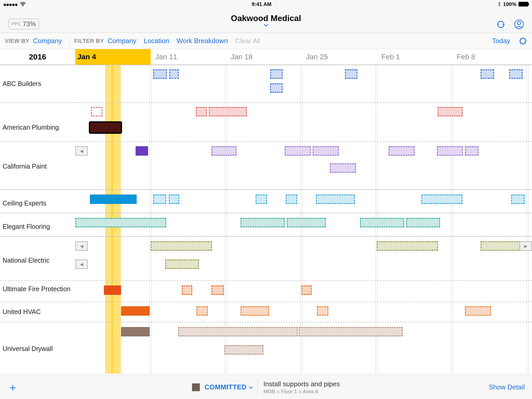  Describe the element at coordinates (526, 246) in the screenshot. I see `scroll-right-box: ▶` at that location.